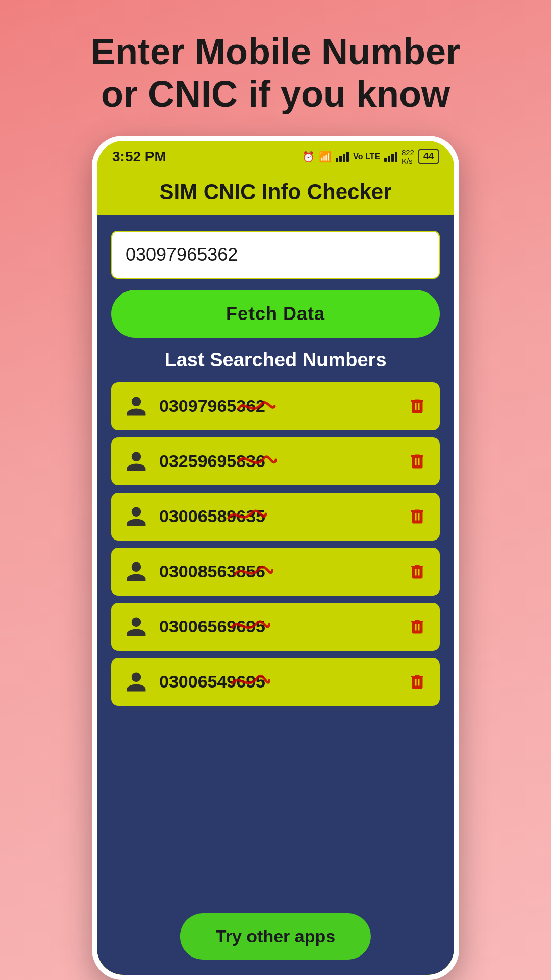 This screenshot has width=551, height=980. Describe the element at coordinates (276, 314) in the screenshot. I see `fetch-data-button: Fetch Data` at that location.